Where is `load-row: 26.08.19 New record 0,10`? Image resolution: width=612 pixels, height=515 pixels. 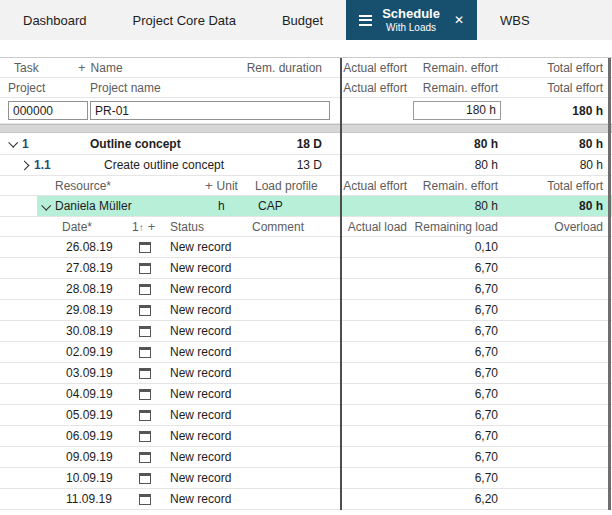
load-row: 26.08.19 New record 0,10 is located at coordinates (306, 248).